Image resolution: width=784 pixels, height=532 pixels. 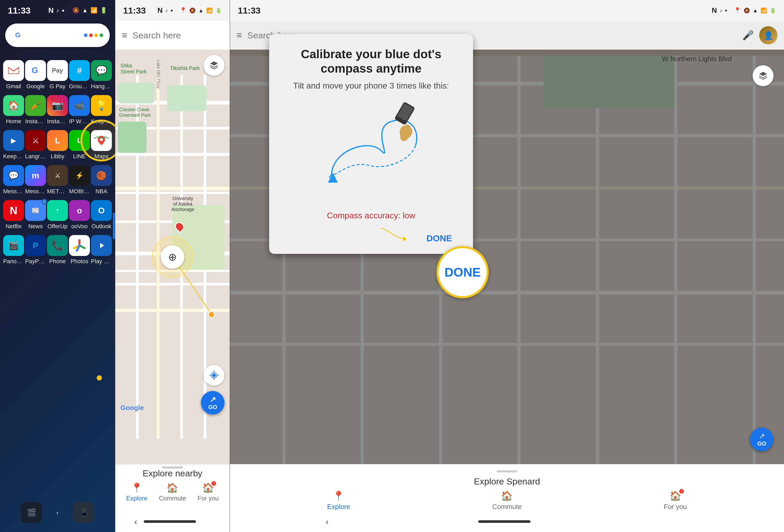 What do you see at coordinates (13, 245) in the screenshot?
I see `panorama-icon: 🎬` at bounding box center [13, 245].